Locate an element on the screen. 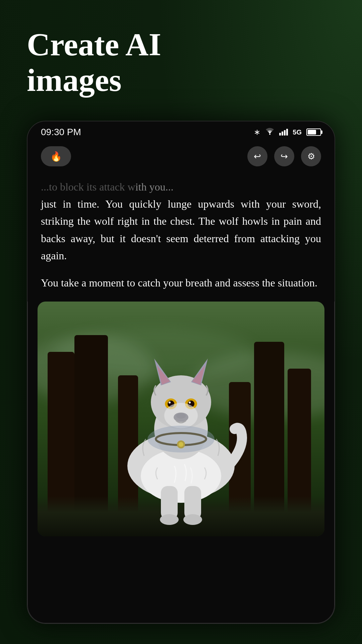 The width and height of the screenshot is (362, 644). undo-button: ↩ is located at coordinates (257, 156).